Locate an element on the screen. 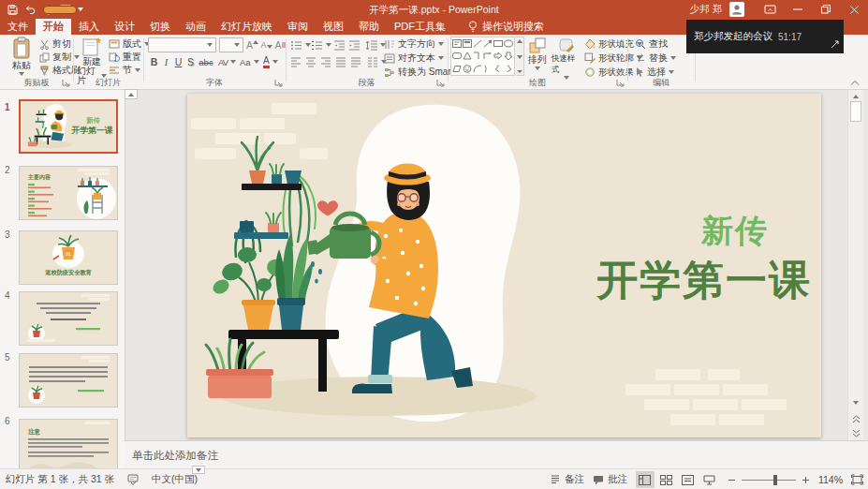 This screenshot has width=868, height=489. paragraph-dialog-launcher is located at coordinates (440, 82).